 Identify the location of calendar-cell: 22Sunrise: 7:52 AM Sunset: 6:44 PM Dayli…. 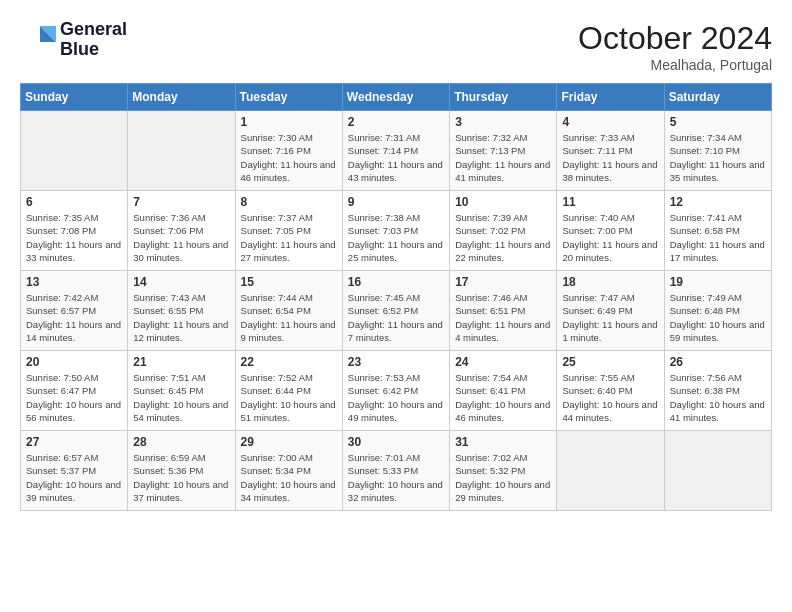
(288, 391).